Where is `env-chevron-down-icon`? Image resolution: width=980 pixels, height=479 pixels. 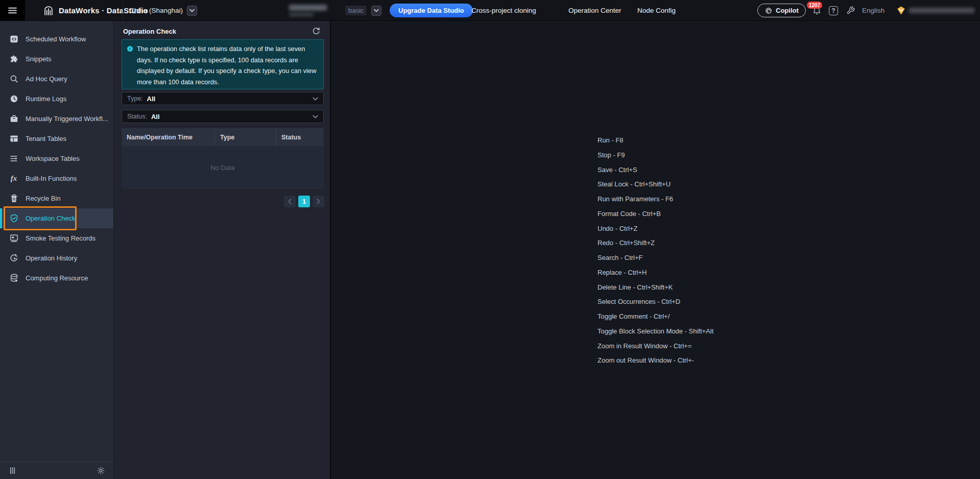 env-chevron-down-icon is located at coordinates (376, 11).